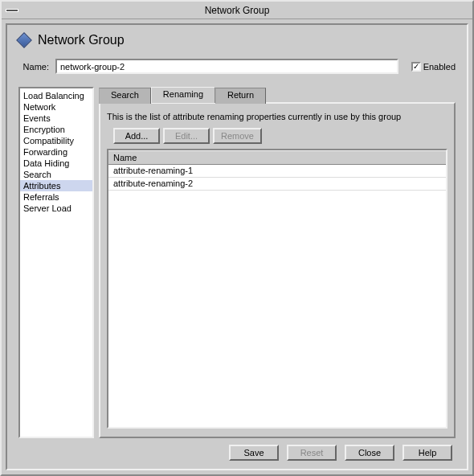 The image size is (474, 476). I want to click on table-body: attribute-renaming-1attribute-renaming-2, so click(277, 178).